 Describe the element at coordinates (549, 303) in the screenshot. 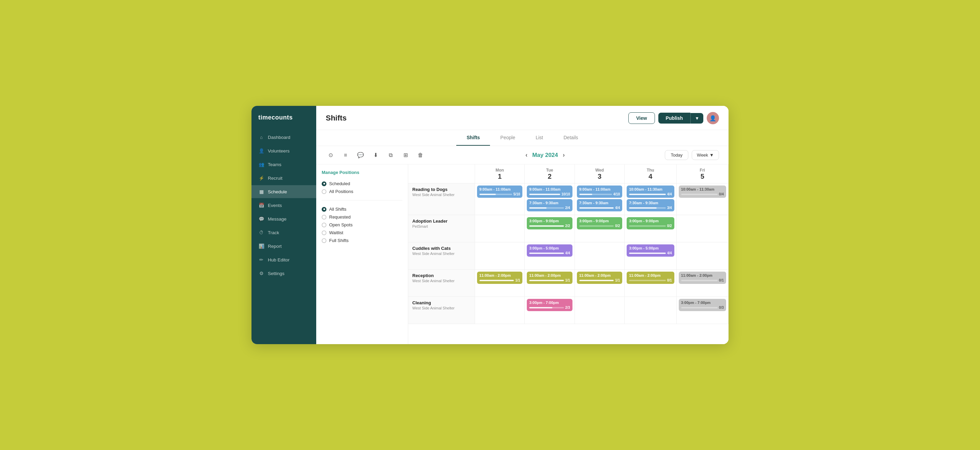

I see `shift-time: 3:00pm - 7:00pm` at that location.